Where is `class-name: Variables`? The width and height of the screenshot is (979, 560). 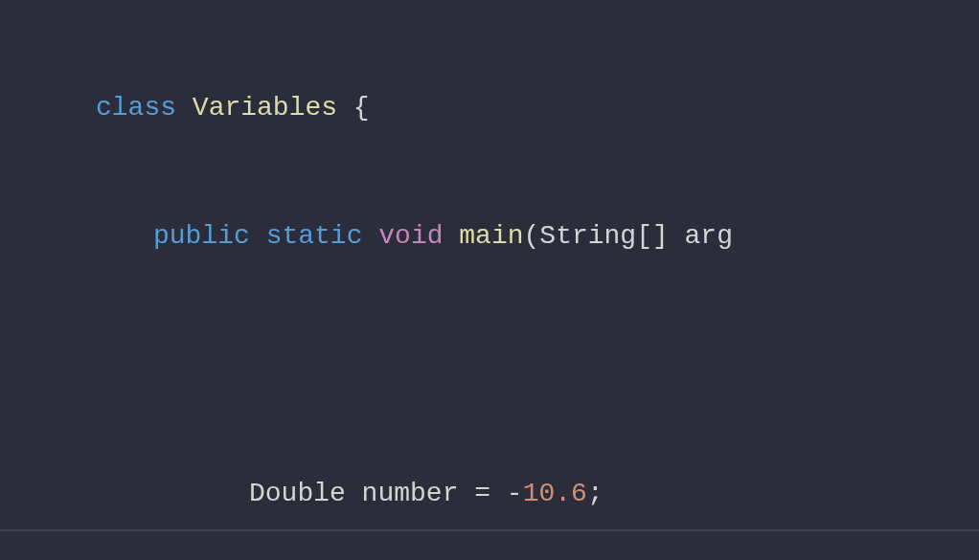 class-name: Variables is located at coordinates (264, 107).